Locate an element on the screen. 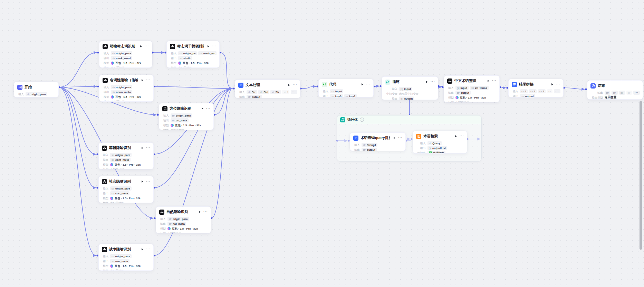  node-zh_terms: 中文术语整理···输入[s]inputstrzh_terms输出stroutpu… is located at coordinates (472, 89).